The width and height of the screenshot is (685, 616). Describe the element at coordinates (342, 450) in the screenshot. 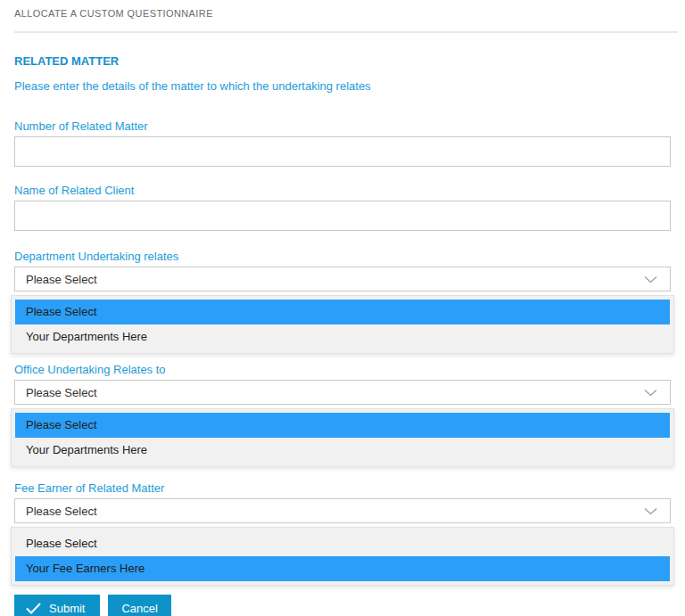

I see `office-option-your-departments: Your Departments Here` at that location.